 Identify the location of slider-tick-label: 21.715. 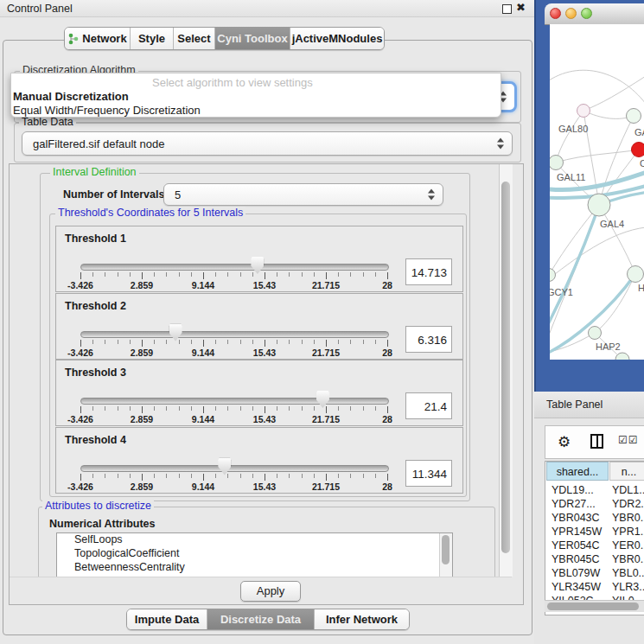
(326, 285).